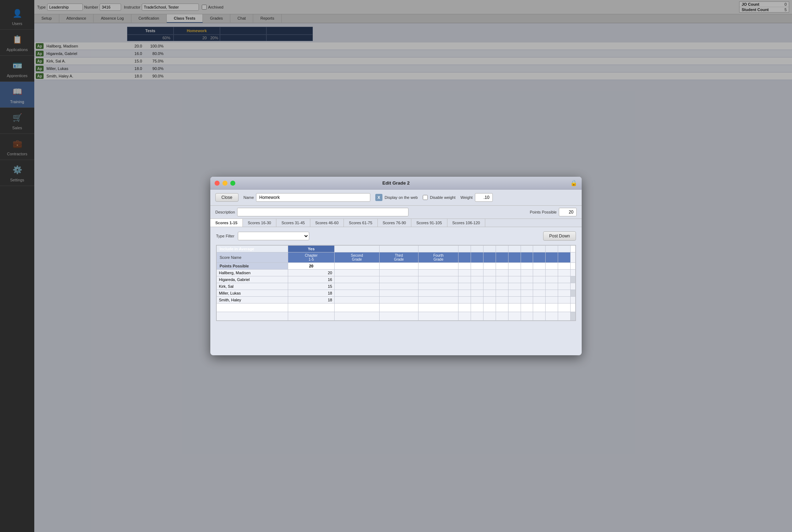  I want to click on grid-score-5-1: 18, so click(311, 300).